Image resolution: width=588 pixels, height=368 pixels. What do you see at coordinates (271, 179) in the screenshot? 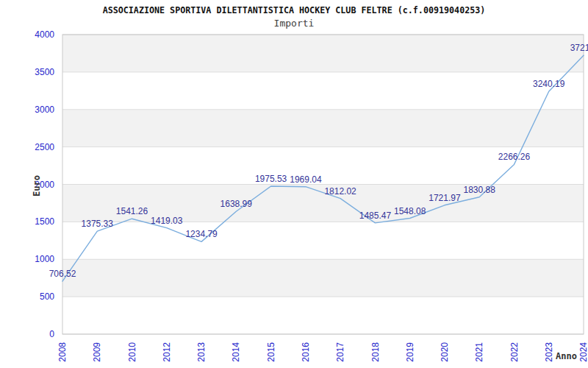
I see `point-label: 1975.53` at bounding box center [271, 179].